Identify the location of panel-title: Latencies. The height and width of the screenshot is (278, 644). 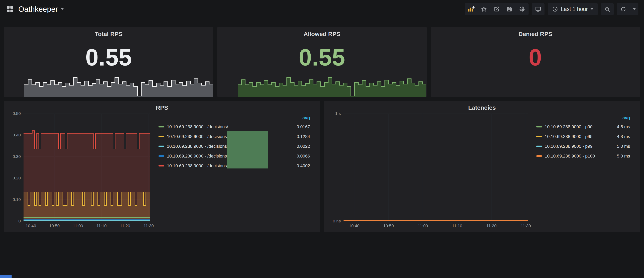
(482, 106).